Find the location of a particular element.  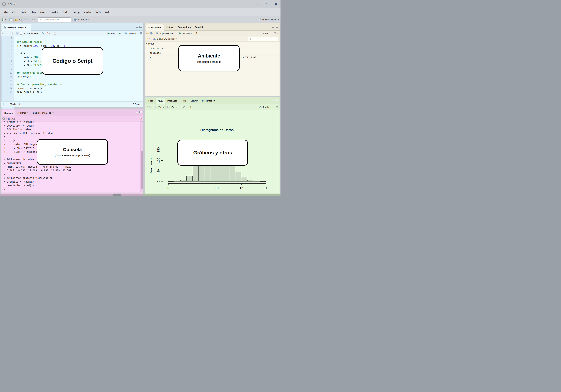

memory-usage-label: 144 MiB is located at coordinates (186, 33).